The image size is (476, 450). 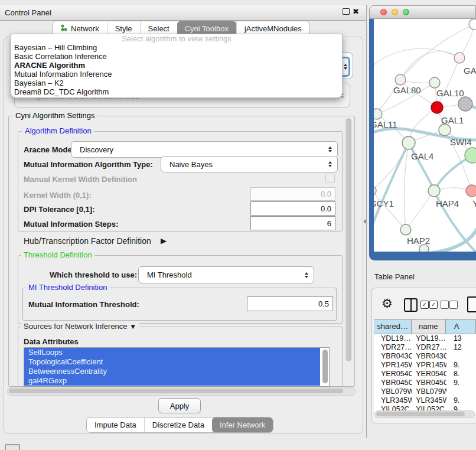 I want to click on apply-button: Apply, so click(x=180, y=406).